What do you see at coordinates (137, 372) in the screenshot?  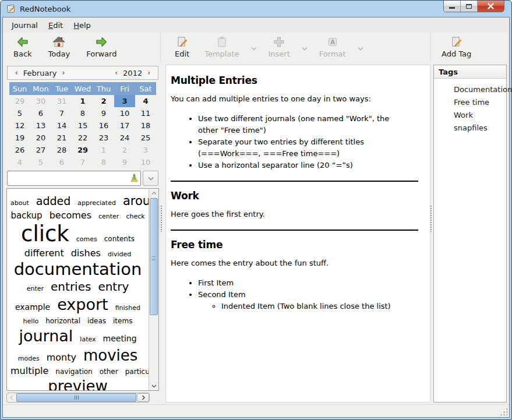 I see `cloud-word: particular` at bounding box center [137, 372].